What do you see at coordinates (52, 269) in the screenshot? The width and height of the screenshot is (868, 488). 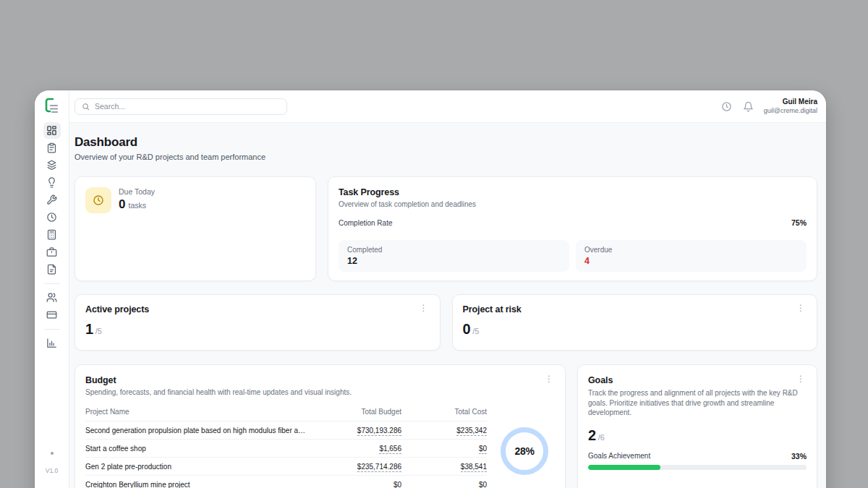 I see `sidebar-item-documents-icon` at bounding box center [52, 269].